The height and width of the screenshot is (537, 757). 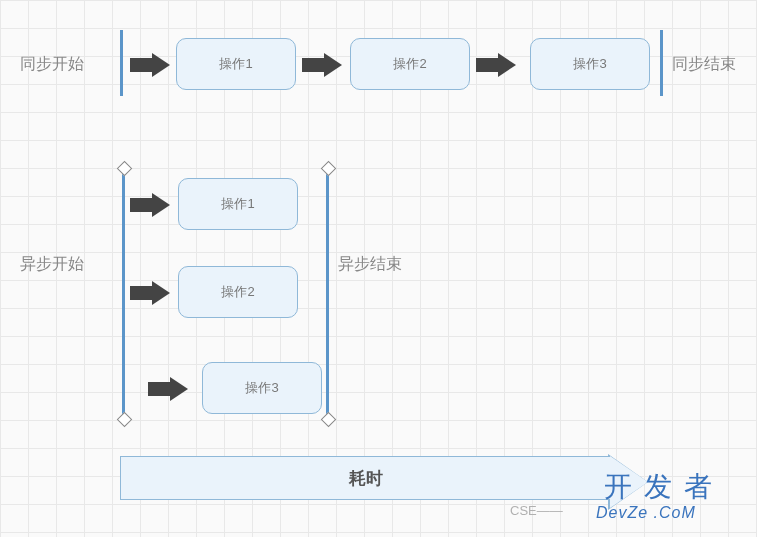 I want to click on sync-op1-box: 操作1, so click(x=236, y=64).